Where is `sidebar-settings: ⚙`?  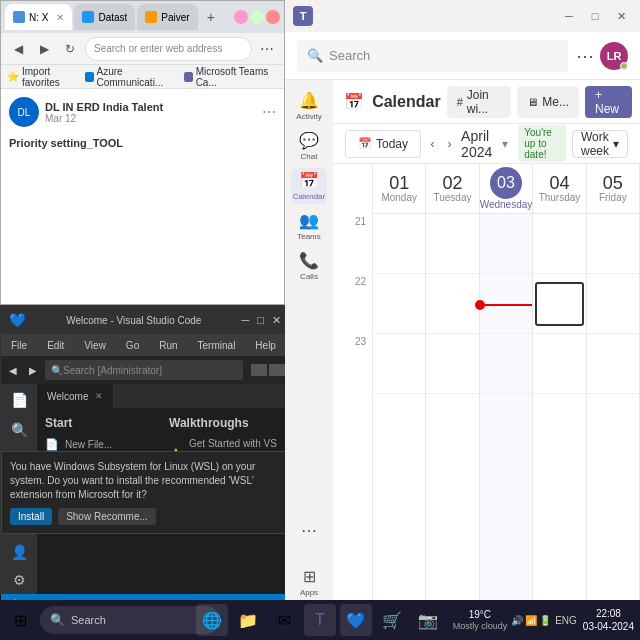
sidebar-settings: ⚙ is located at coordinates (19, 580).